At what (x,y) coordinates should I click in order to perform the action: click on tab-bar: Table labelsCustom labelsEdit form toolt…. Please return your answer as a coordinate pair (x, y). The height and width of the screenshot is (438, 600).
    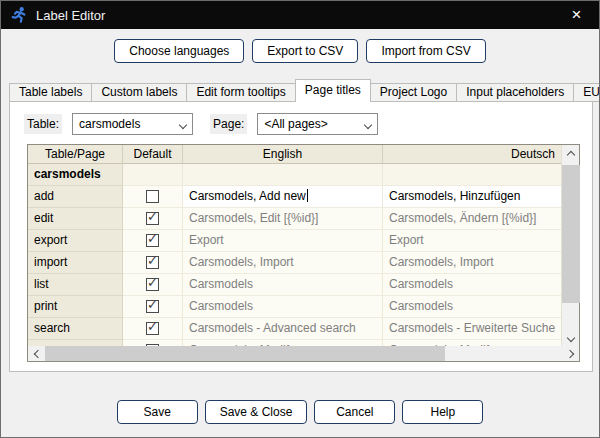
    Looking at the image, I should click on (304, 90).